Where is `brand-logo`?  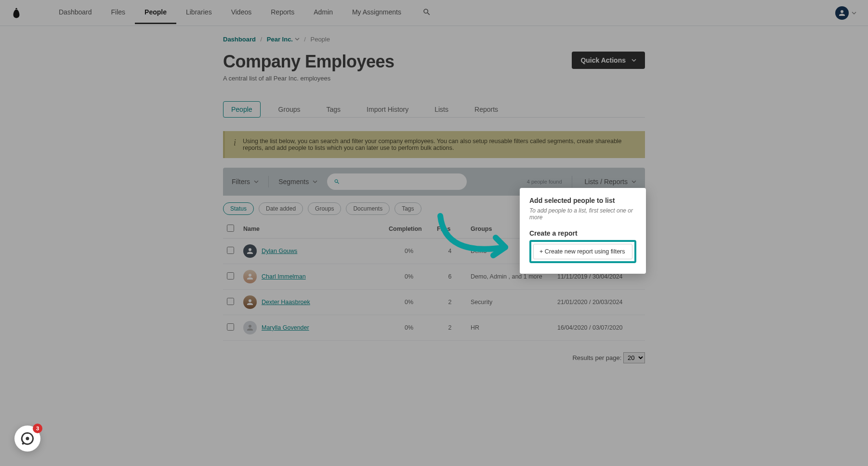
brand-logo is located at coordinates (23, 13).